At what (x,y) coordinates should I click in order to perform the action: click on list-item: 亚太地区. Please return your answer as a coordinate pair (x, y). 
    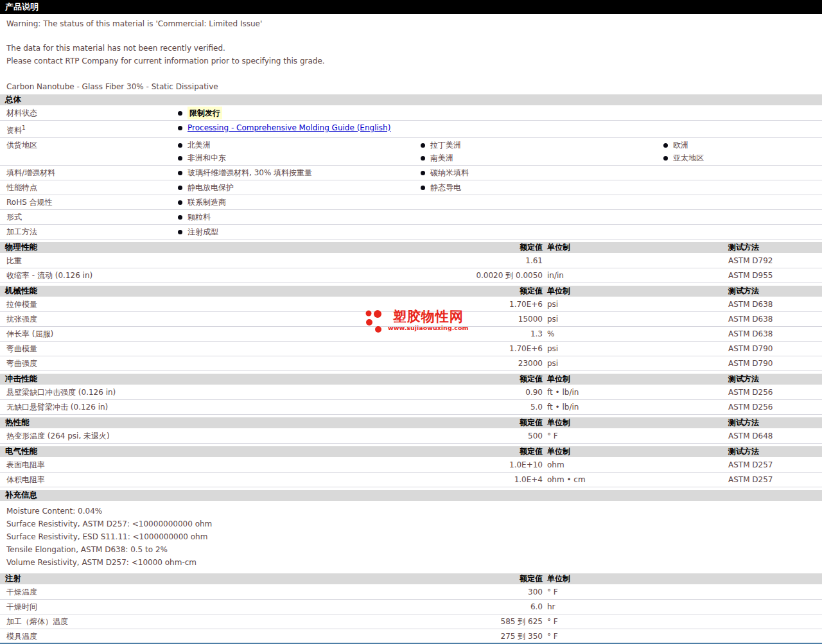
    Looking at the image, I should click on (742, 158).